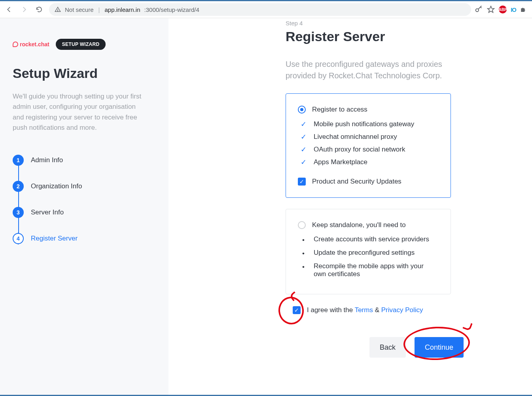 This screenshot has height=396, width=532. What do you see at coordinates (56, 186) in the screenshot?
I see `step-label: Organization Info` at bounding box center [56, 186].